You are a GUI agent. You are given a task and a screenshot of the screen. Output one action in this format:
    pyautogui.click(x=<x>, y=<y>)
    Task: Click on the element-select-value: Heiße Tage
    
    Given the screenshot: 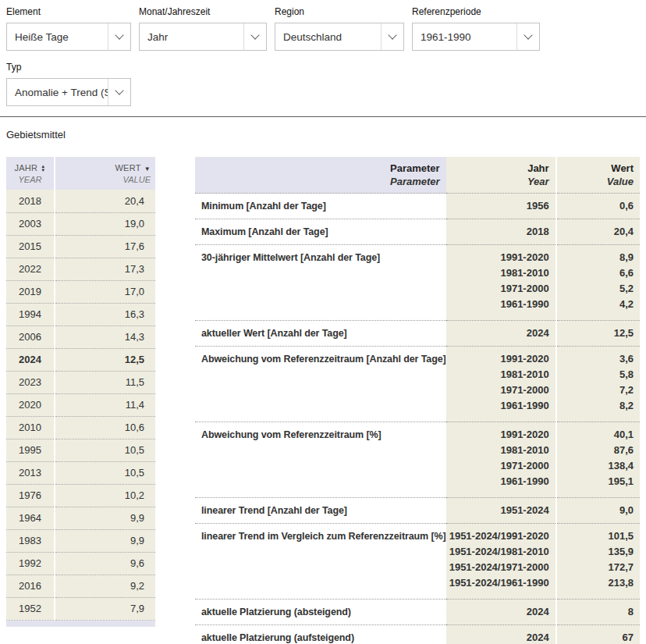 What is the action you would take?
    pyautogui.click(x=58, y=37)
    